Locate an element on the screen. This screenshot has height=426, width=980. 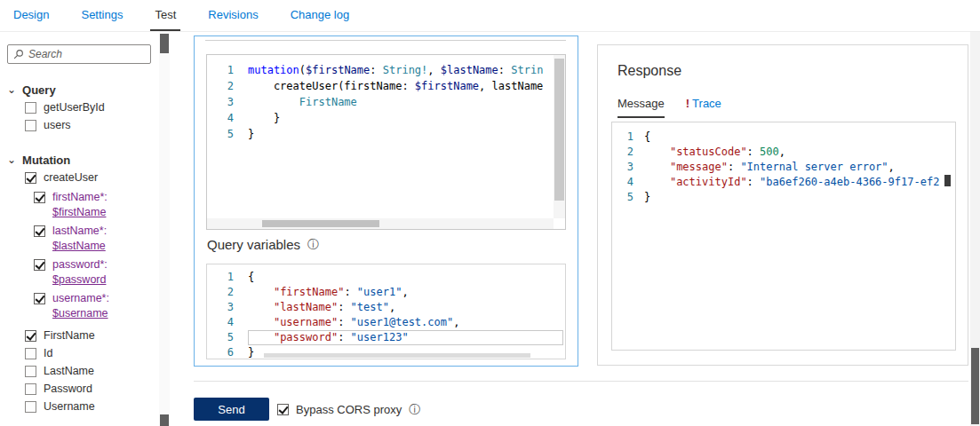
page-scrollbar-thumb is located at coordinates (976, 386).